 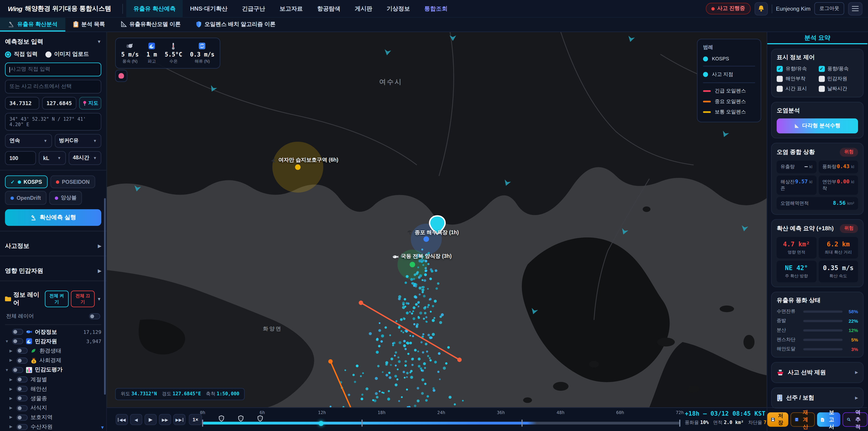 I want to click on pollution-analysis-card: 오염분석 다각형 분석수행, so click(x=817, y=120).